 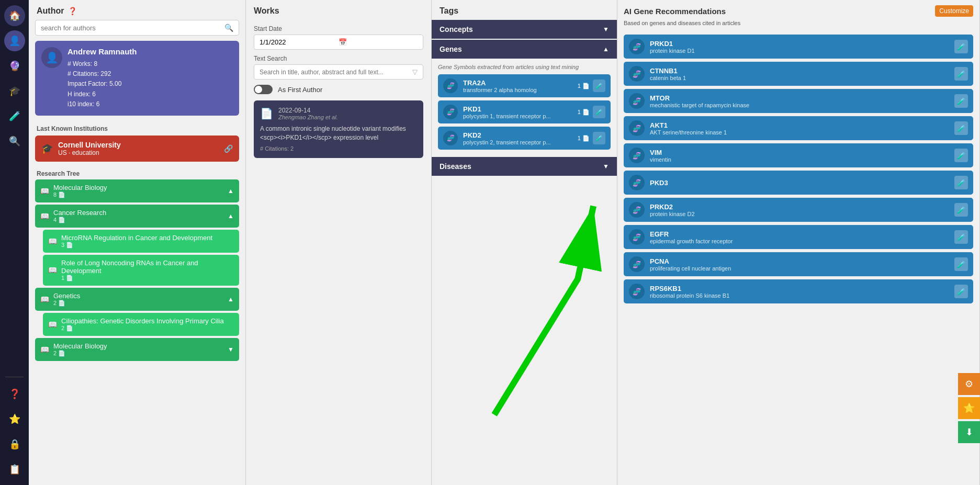 What do you see at coordinates (15, 91) in the screenshot?
I see `nav-education-icon: 🎓` at bounding box center [15, 91].